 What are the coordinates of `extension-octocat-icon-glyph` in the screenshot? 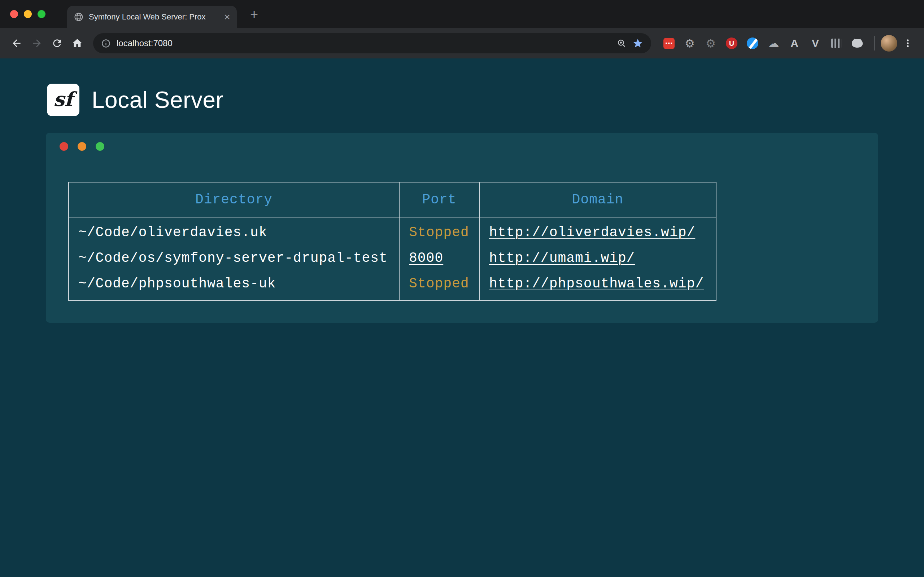 It's located at (857, 44).